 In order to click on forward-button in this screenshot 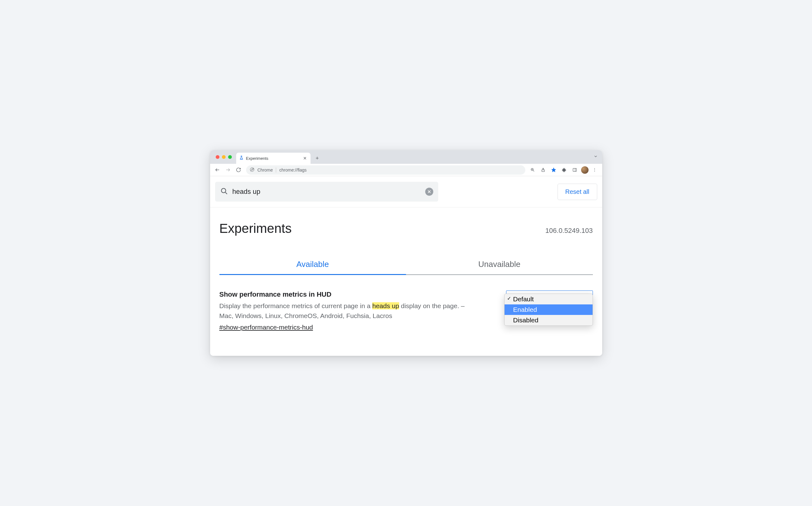, I will do `click(228, 170)`.